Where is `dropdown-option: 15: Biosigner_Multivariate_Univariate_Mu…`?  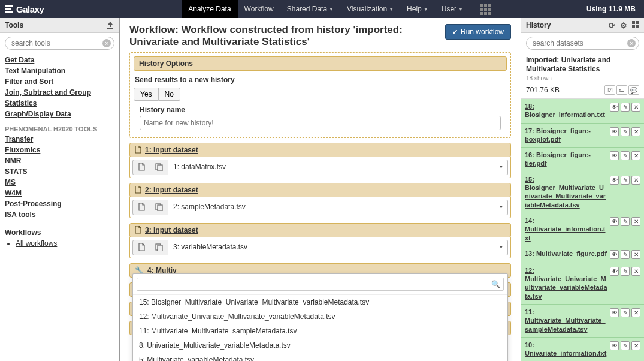 dropdown-option: 15: Biosigner_Multivariate_Univariate_Mu… is located at coordinates (320, 302).